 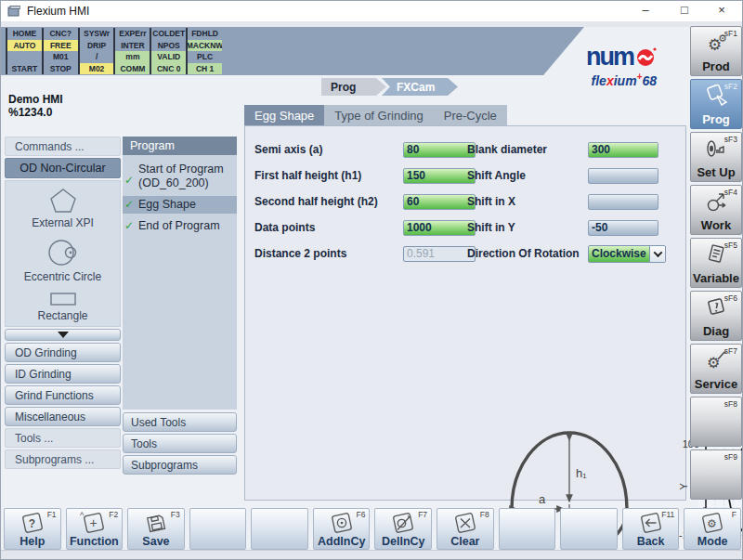 I want to click on direction-of-rotation-select: Clockwise, so click(x=627, y=254).